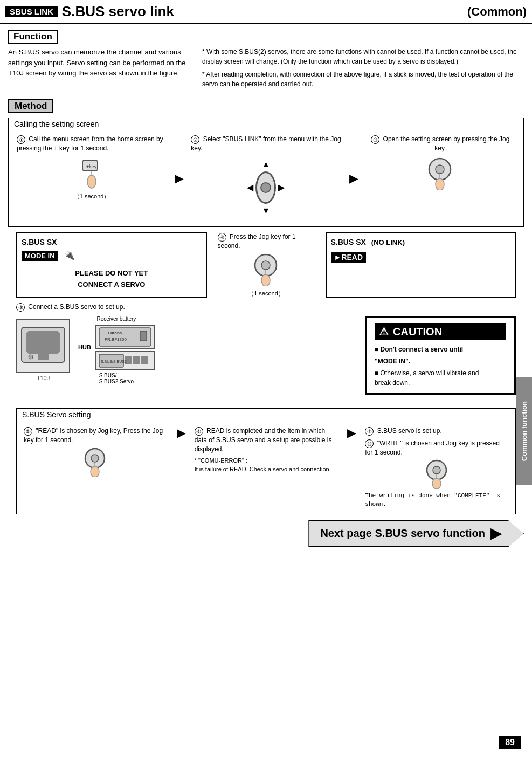 The image size is (532, 757). I want to click on next-page-text: Next page S.BUS servo function, so click(403, 534).